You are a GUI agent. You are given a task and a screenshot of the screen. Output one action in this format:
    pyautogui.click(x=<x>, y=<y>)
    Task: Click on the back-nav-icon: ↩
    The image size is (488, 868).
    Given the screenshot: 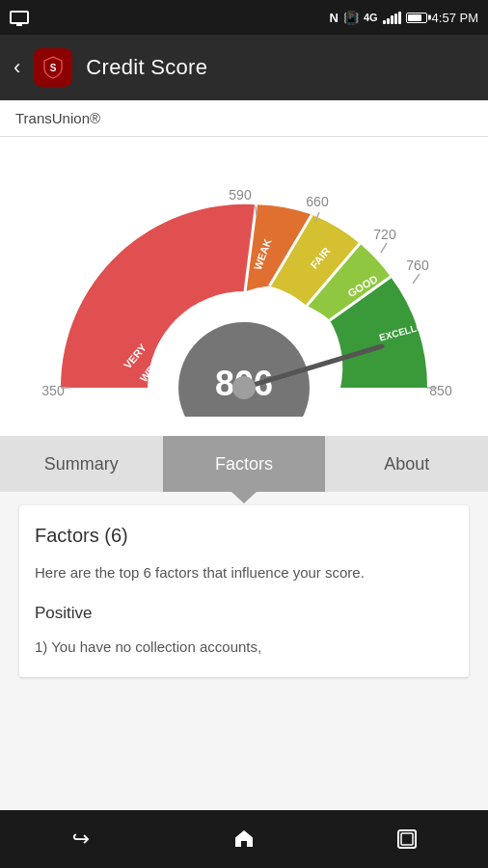 What is the action you would take?
    pyautogui.click(x=81, y=839)
    